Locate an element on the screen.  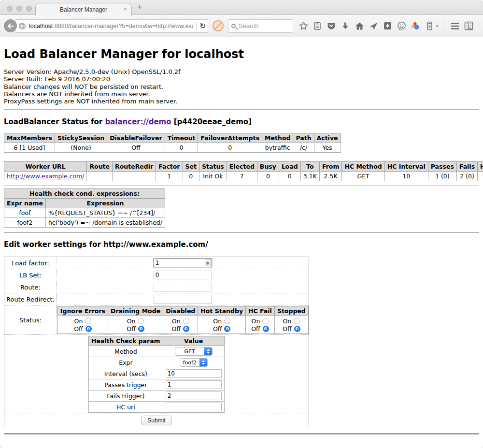
disabled-on-radio is located at coordinates (186, 321).